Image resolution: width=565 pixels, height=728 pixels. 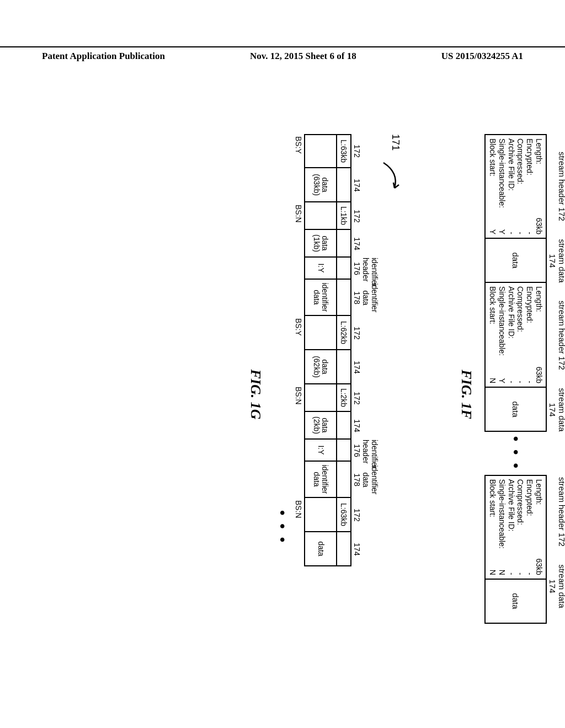 I want to click on fig1g-bs-row: BS:Y BS:N BS:Y BS:N BS:N, so click(x=299, y=394).